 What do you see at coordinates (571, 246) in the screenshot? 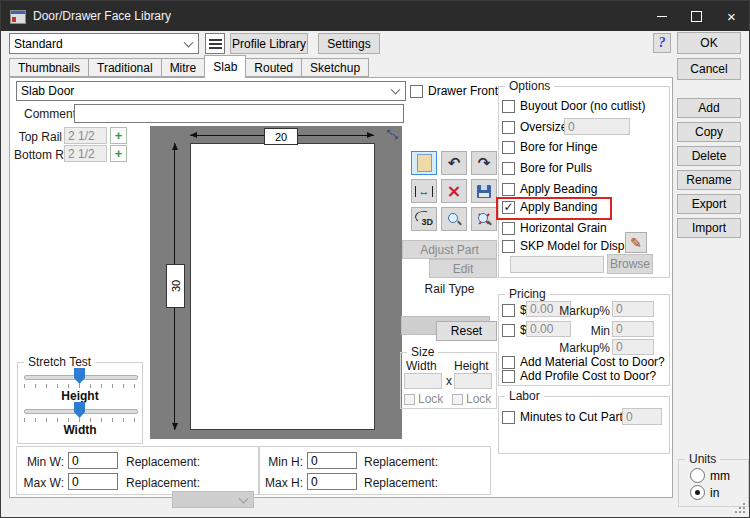
I see `skp-model-checkbox: SKP Model for Display` at bounding box center [571, 246].